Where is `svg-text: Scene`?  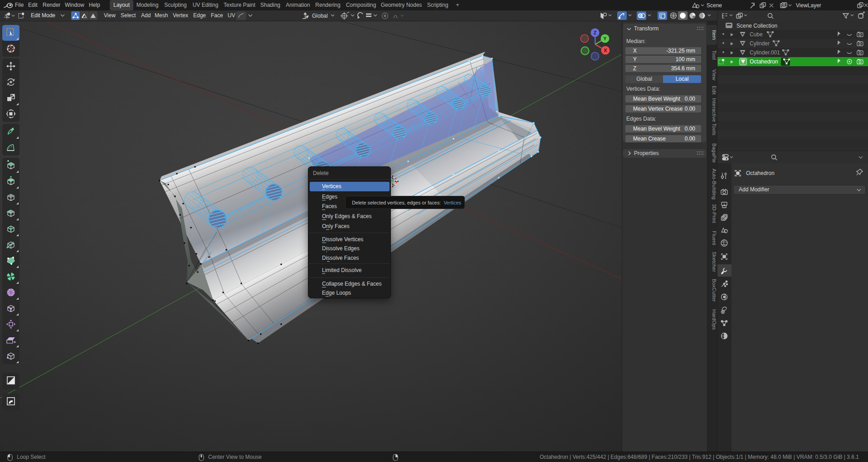
svg-text: Scene is located at coordinates (714, 5).